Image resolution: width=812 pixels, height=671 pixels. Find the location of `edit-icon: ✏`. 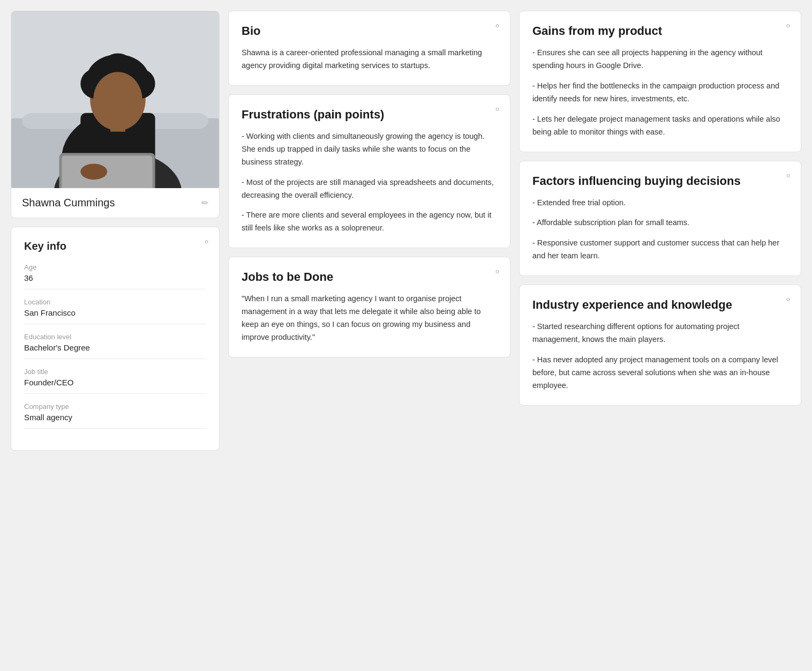

edit-icon: ✏ is located at coordinates (205, 203).